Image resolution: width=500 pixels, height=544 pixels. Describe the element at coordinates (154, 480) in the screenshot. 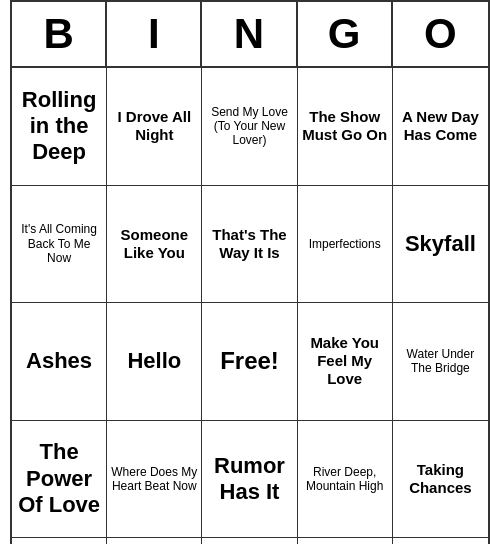

I see `bingo-cell-16: Where Does My Heart Beat Now` at that location.